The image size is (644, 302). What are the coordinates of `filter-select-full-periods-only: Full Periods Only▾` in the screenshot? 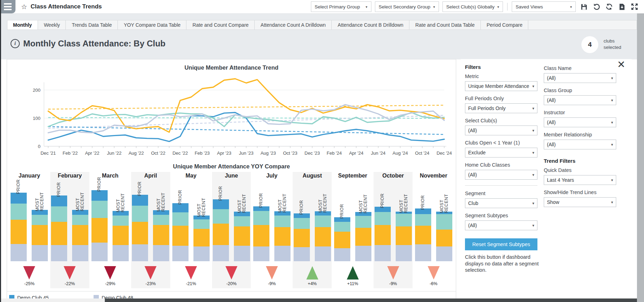 It's located at (501, 108).